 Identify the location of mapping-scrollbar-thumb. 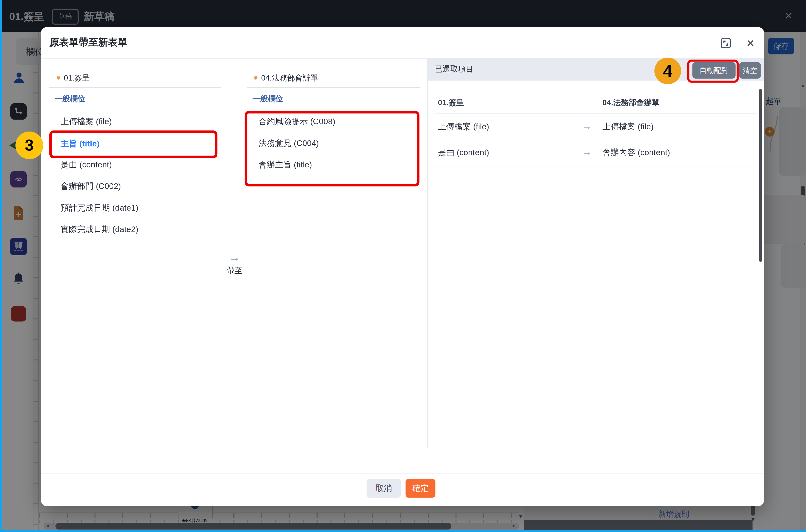
(761, 175).